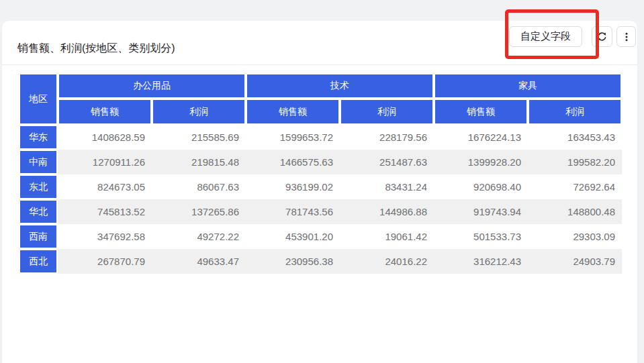  Describe the element at coordinates (105, 162) in the screenshot. I see `table-cell: 1270911.26` at that location.